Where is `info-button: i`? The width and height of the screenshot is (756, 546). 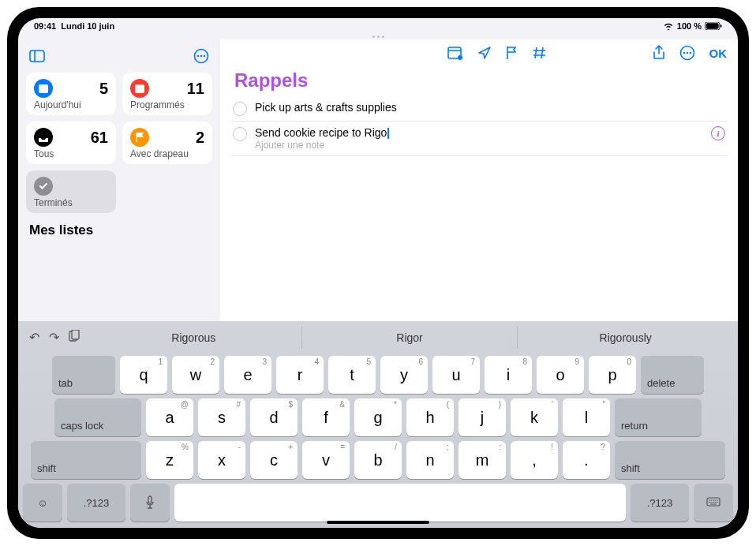 info-button: i is located at coordinates (718, 133).